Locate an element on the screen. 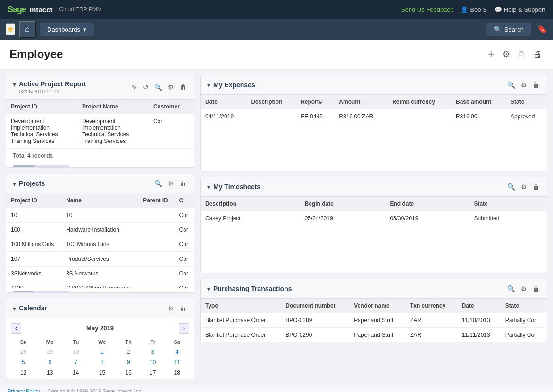 The image size is (553, 392). purchasing-search-button: 🔍 is located at coordinates (511, 289).